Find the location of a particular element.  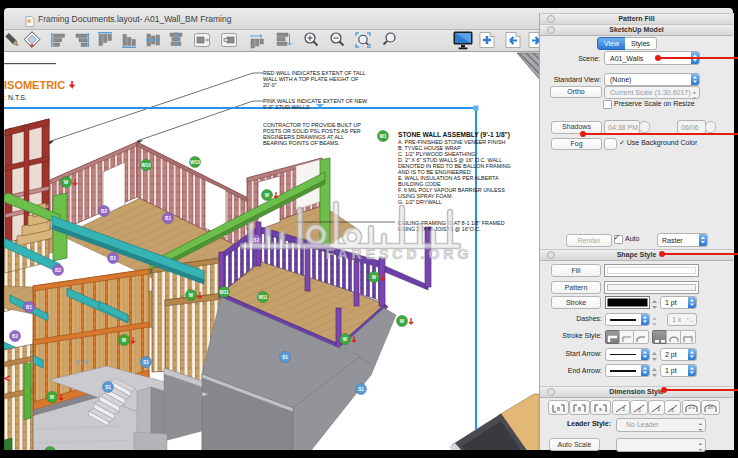

svg-text: ISOMETRIC is located at coordinates (34, 85).